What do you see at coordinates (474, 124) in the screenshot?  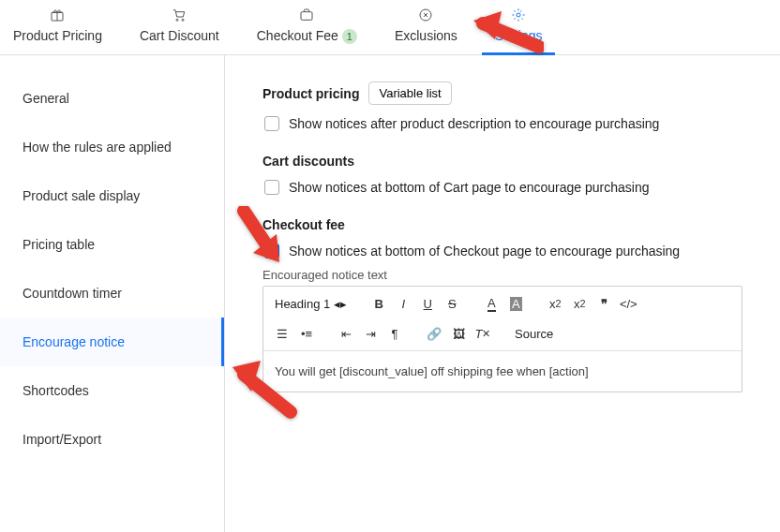 I see `checkbox-label: Show notices after product description t…` at bounding box center [474, 124].